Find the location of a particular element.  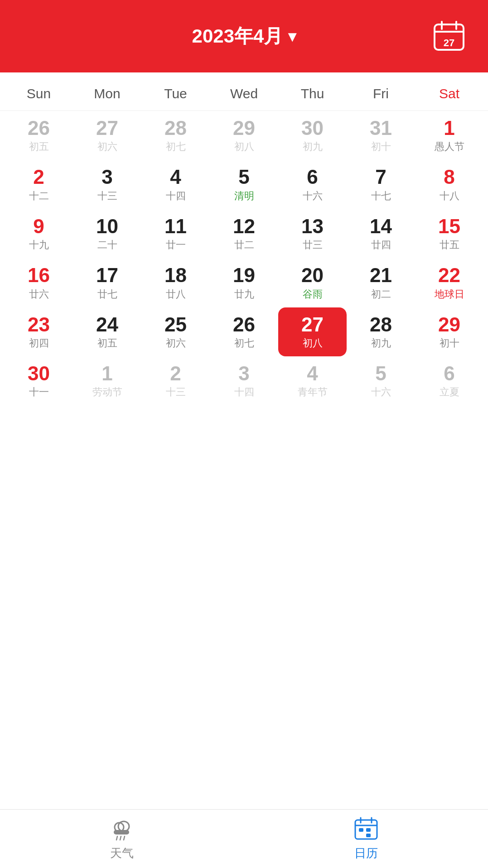

day-lunar: 十七 is located at coordinates (381, 196).